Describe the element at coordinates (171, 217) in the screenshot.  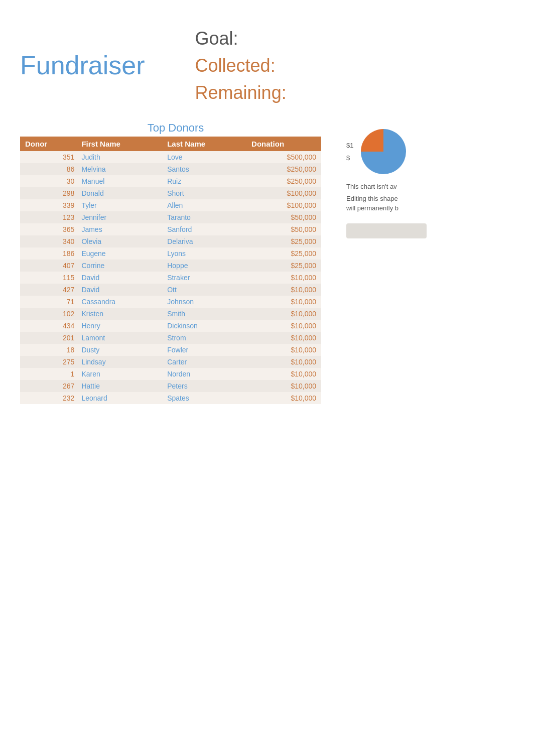
I see `table-row: 123JenniferTaranto$50,000` at that location.